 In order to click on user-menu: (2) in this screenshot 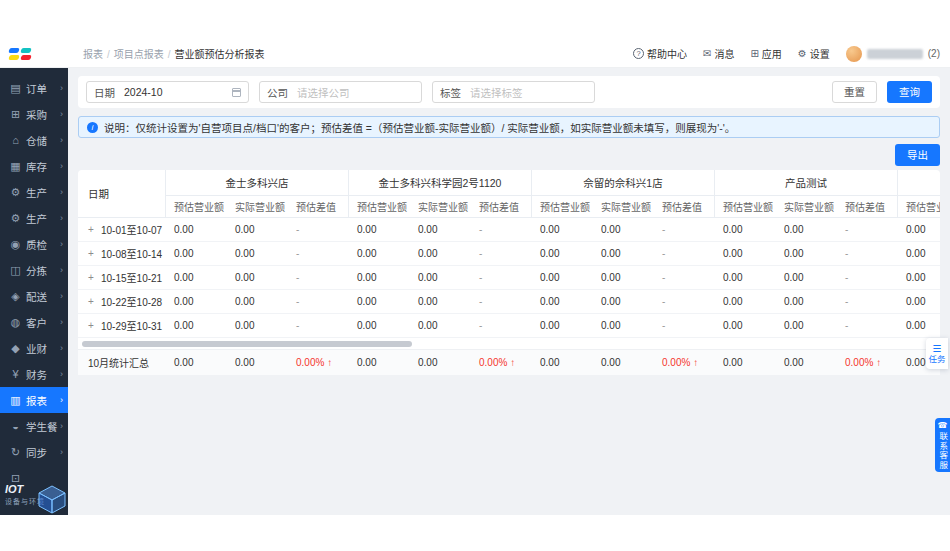, I will do `click(893, 54)`.